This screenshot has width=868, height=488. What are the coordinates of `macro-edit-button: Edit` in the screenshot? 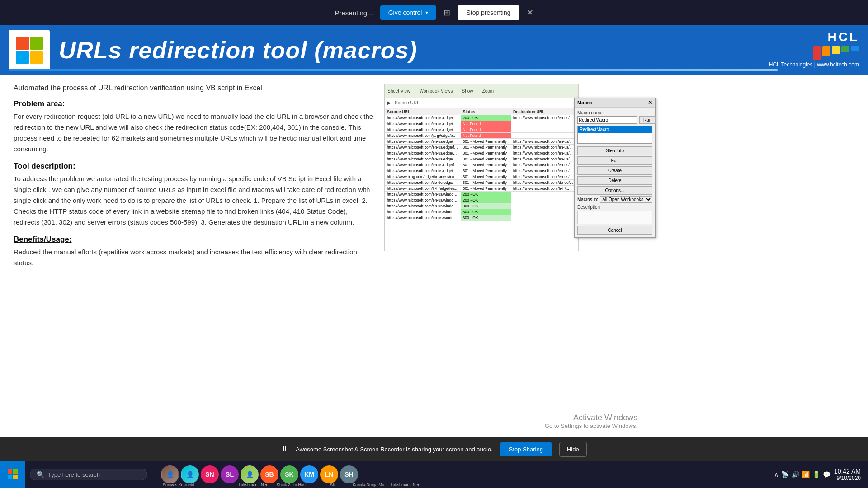 It's located at (615, 161).